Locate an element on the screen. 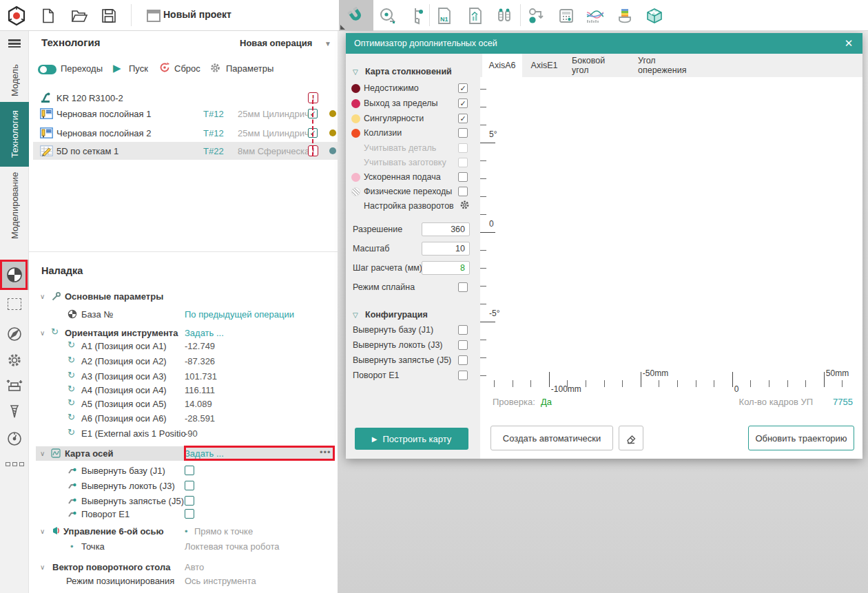  tape-measure-icon is located at coordinates (387, 16).